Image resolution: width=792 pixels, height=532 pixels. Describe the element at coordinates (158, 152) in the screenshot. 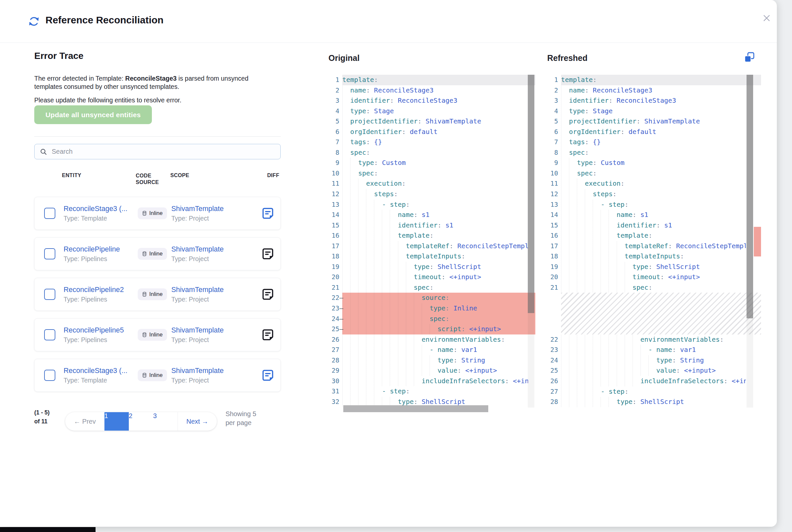

I see `search-box` at that location.